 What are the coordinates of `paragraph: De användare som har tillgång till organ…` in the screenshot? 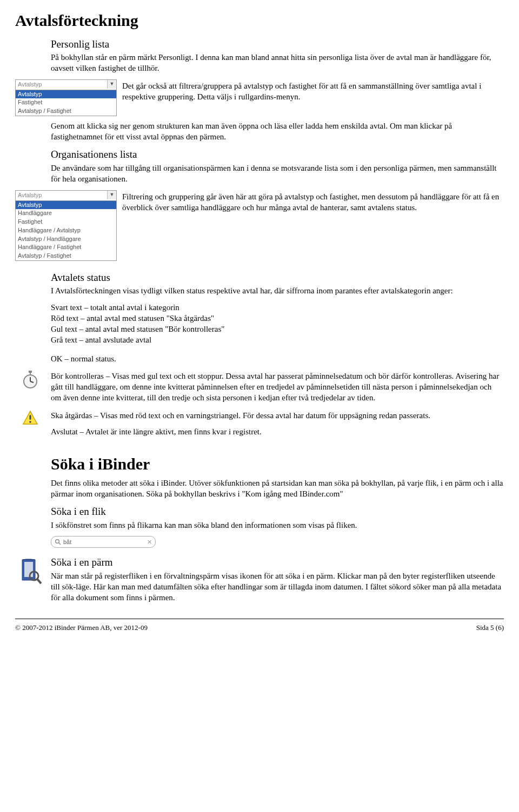 It's located at (277, 174).